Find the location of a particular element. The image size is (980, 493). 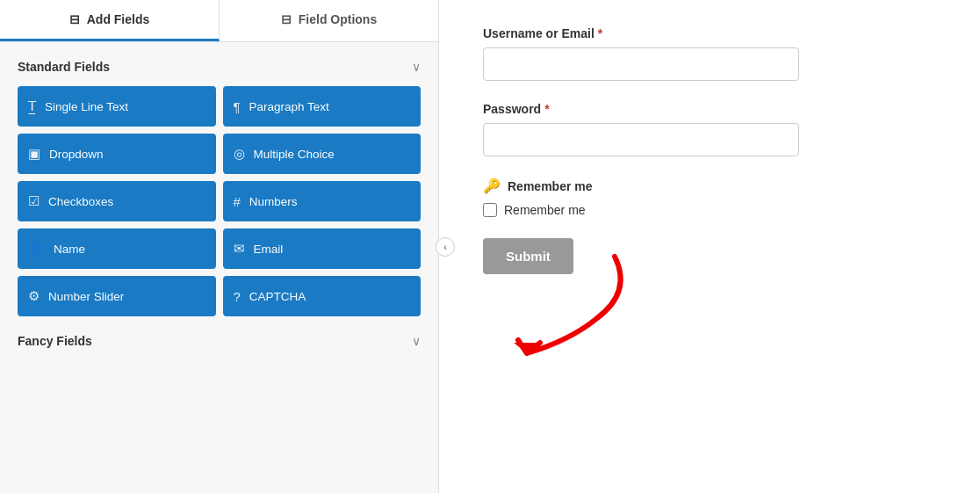

password-required-star: * is located at coordinates (546, 109).